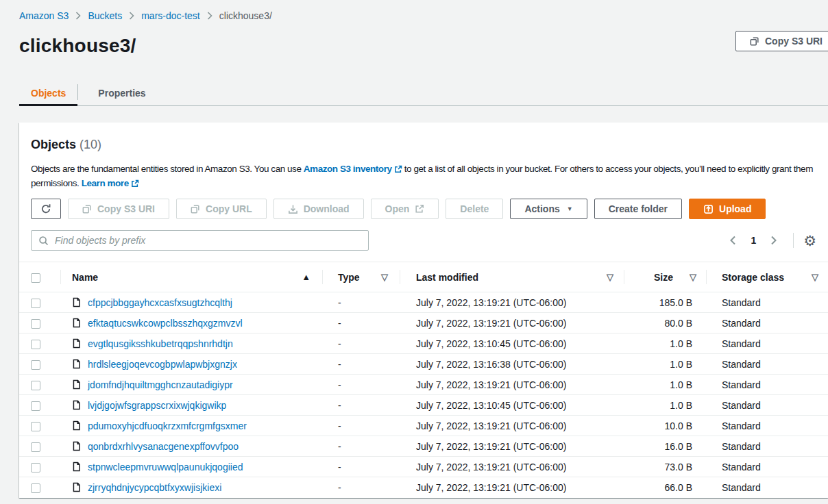 The image size is (828, 504). What do you see at coordinates (157, 405) in the screenshot?
I see `object-name-link: lvjdjgojwfsgrappscrxixwjqkigwikp` at bounding box center [157, 405].